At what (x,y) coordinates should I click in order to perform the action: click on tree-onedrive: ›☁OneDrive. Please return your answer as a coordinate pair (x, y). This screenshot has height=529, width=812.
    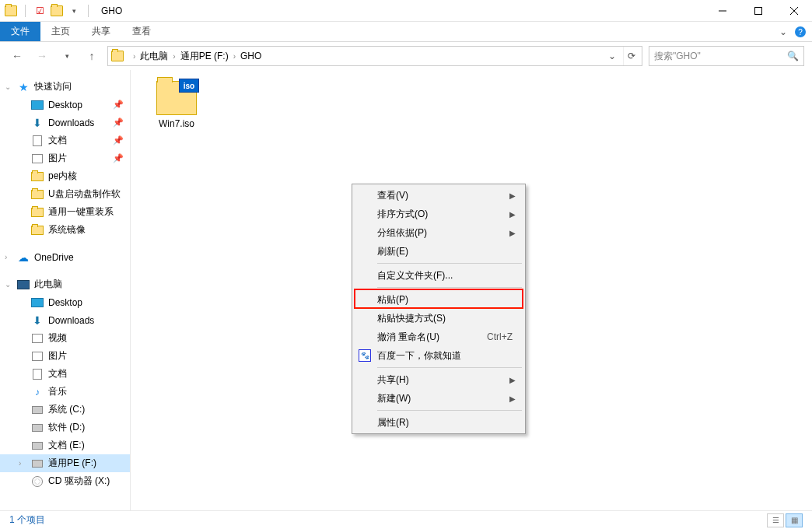
    Looking at the image, I should click on (65, 257).